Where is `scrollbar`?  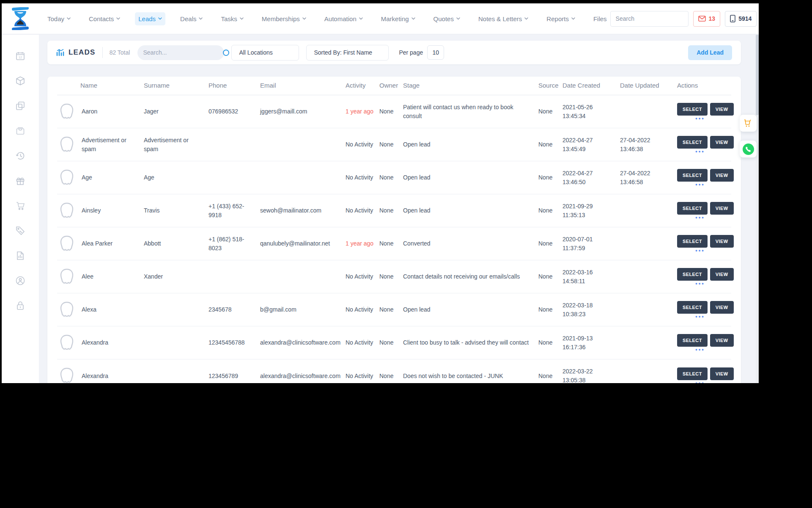
scrollbar is located at coordinates (757, 193).